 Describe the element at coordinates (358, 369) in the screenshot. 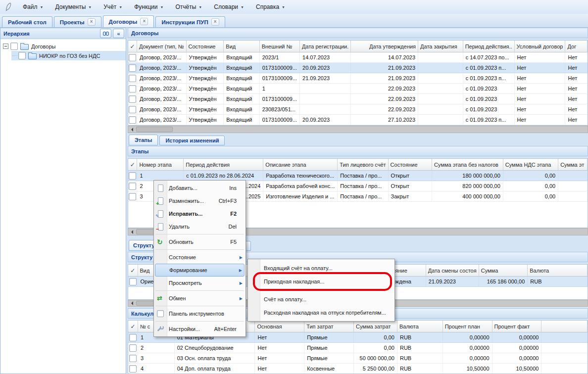

I see `table-row: 404 Доп. оплата трудаНетКосвенные5 250 0…` at that location.